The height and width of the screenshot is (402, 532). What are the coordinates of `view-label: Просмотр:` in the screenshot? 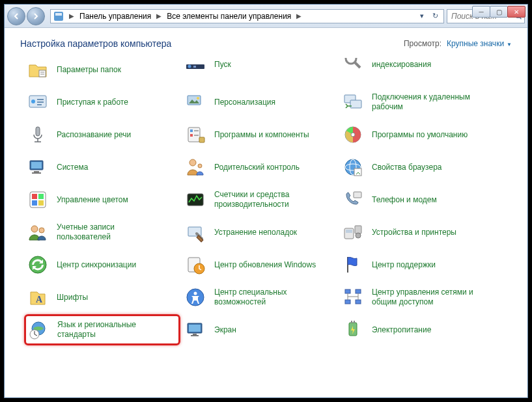 It's located at (423, 44).